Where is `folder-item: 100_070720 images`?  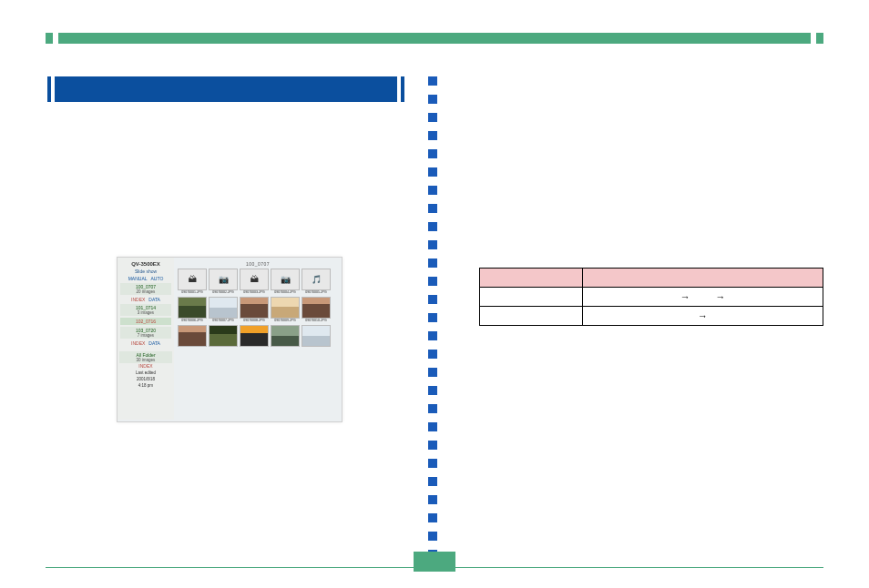
folder-item: 100_070720 images is located at coordinates (146, 289).